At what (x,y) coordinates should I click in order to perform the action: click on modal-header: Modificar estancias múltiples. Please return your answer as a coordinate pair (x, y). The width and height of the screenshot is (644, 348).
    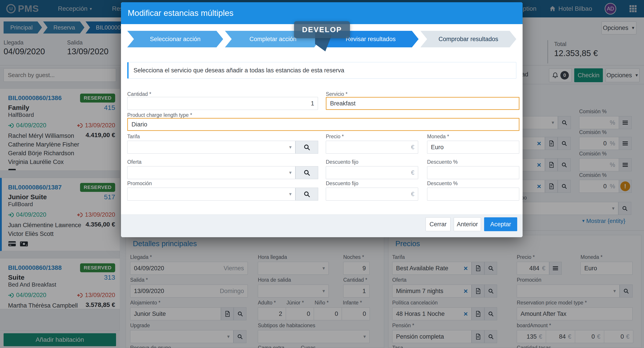
    Looking at the image, I should click on (322, 13).